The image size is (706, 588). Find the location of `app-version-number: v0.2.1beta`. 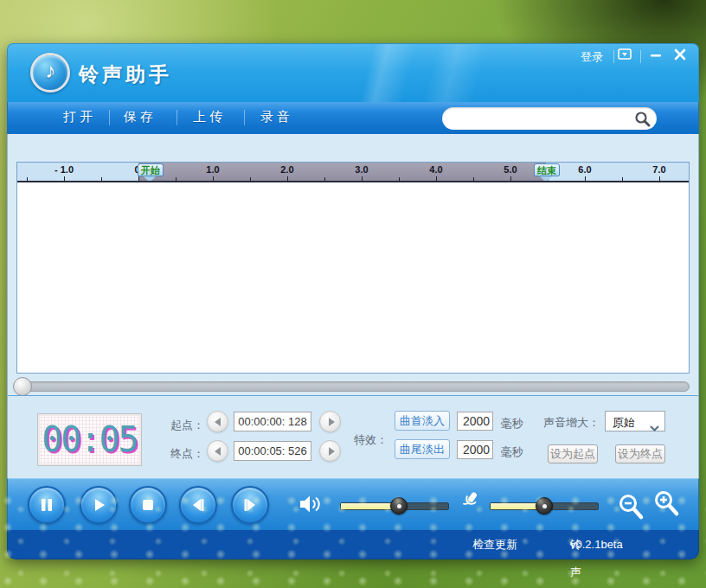

app-version-number: v0.2.1beta is located at coordinates (597, 545).